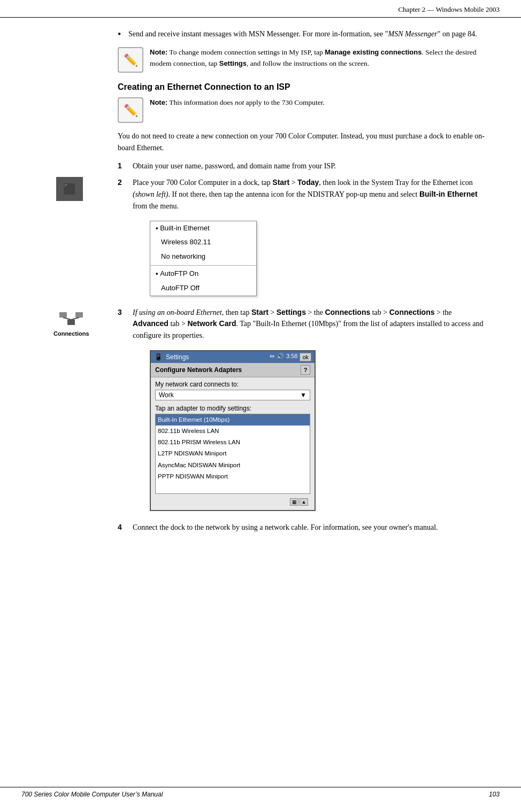 The image size is (521, 812). What do you see at coordinates (166, 395) in the screenshot?
I see `settings-dropdown-value: Work` at bounding box center [166, 395].